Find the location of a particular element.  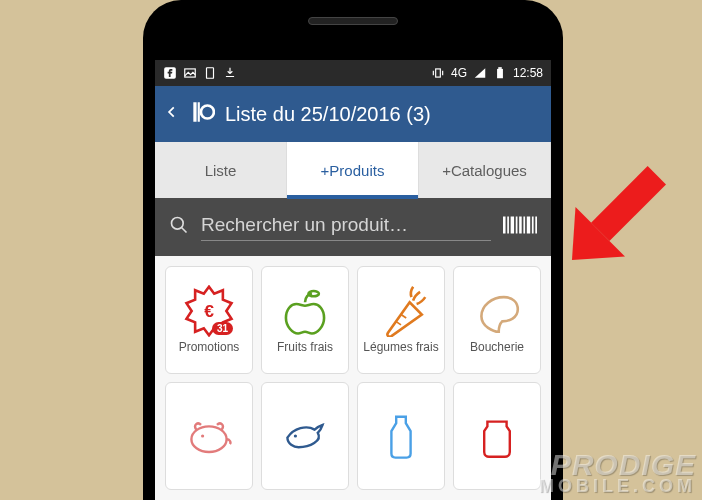

category-poissonnerie is located at coordinates (305, 436).